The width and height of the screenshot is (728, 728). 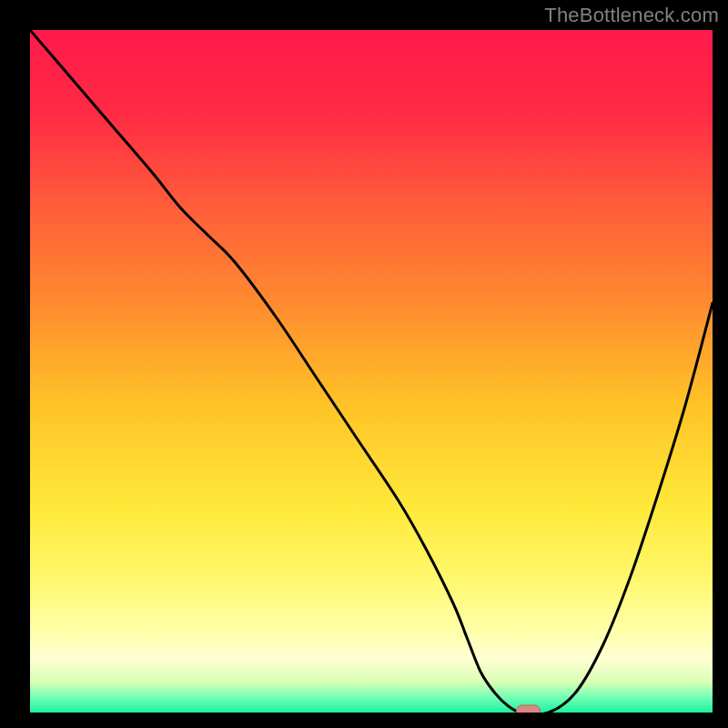 What do you see at coordinates (529, 709) in the screenshot?
I see `optimal-marker` at bounding box center [529, 709].